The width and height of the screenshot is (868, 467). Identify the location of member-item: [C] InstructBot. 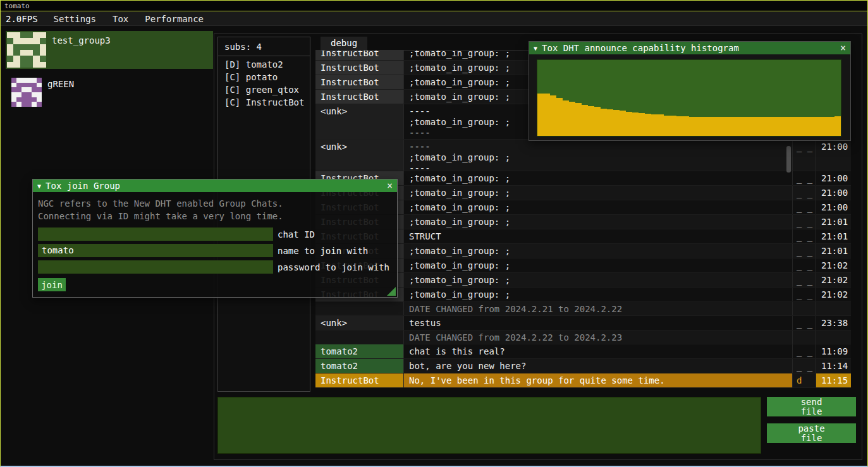
(264, 100).